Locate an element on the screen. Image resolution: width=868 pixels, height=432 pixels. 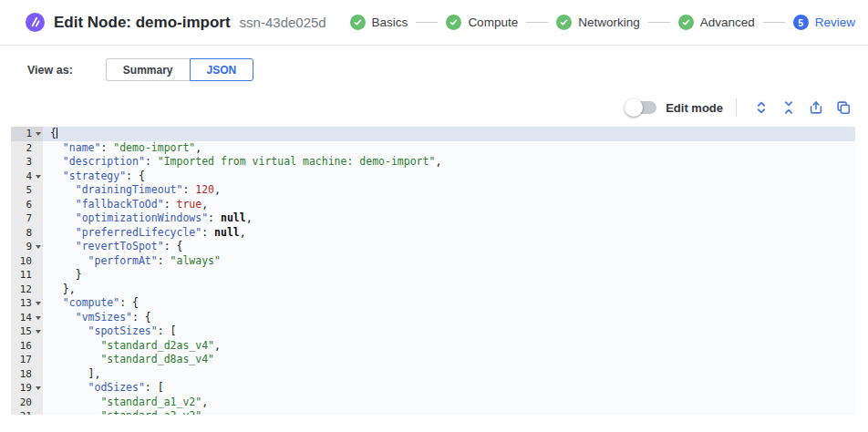
line-number: 7 is located at coordinates (27, 219).